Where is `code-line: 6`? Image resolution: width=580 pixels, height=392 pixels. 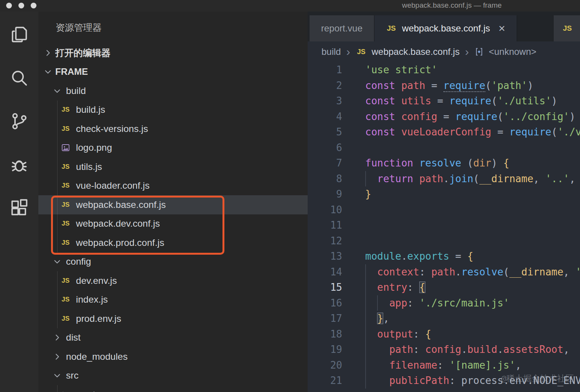
code-line: 6 is located at coordinates (444, 148).